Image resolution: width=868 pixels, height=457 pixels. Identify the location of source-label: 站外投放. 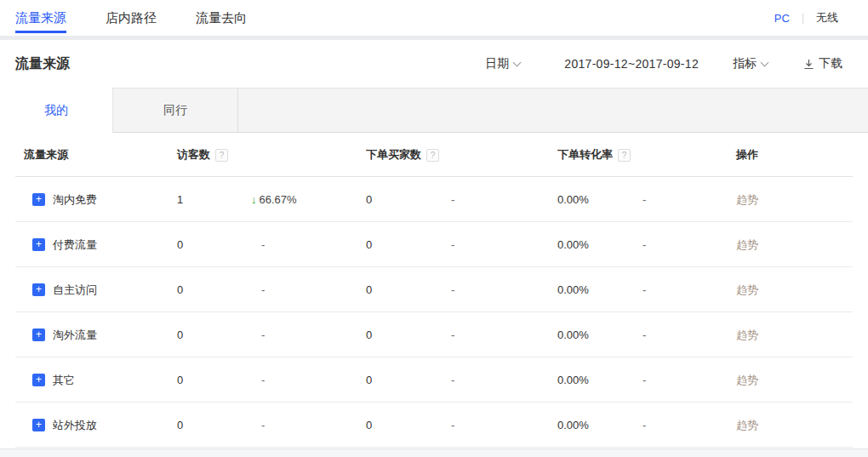
(75, 426).